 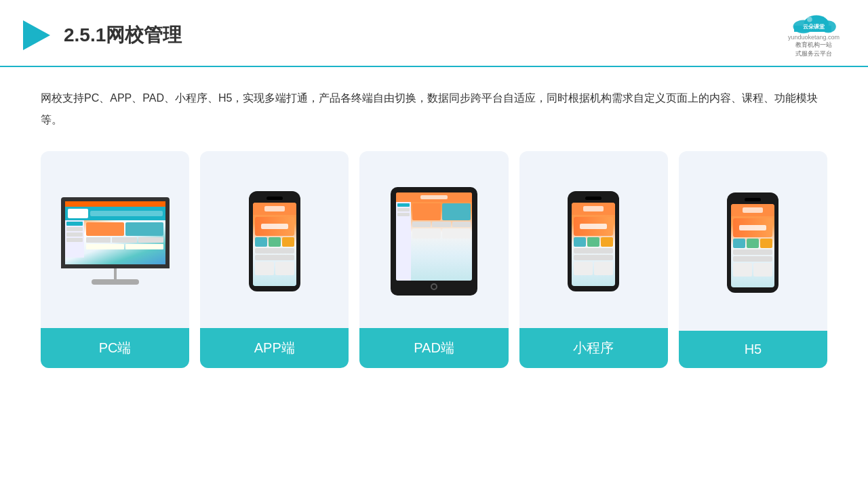 I want to click on card-mini-image, so click(x=594, y=240).